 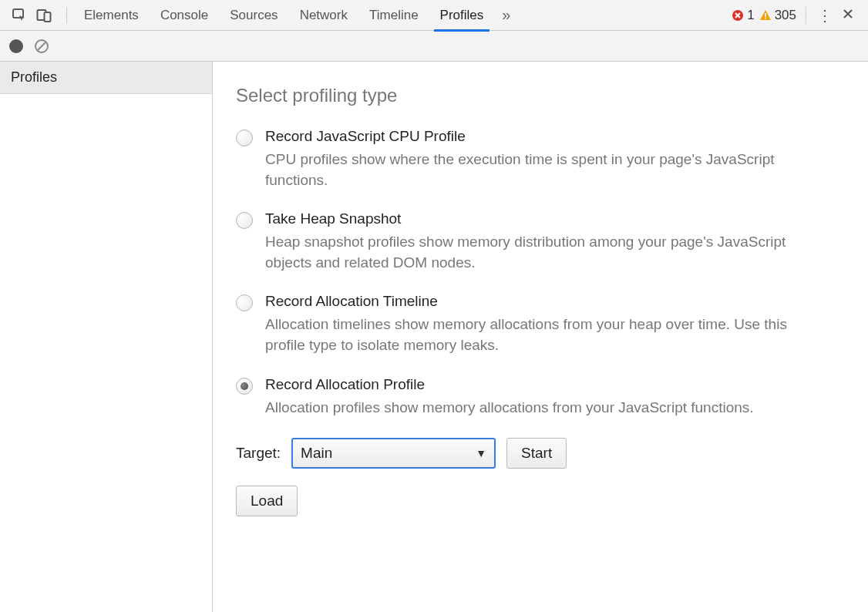 I want to click on warnings-indicator: 305, so click(x=778, y=15).